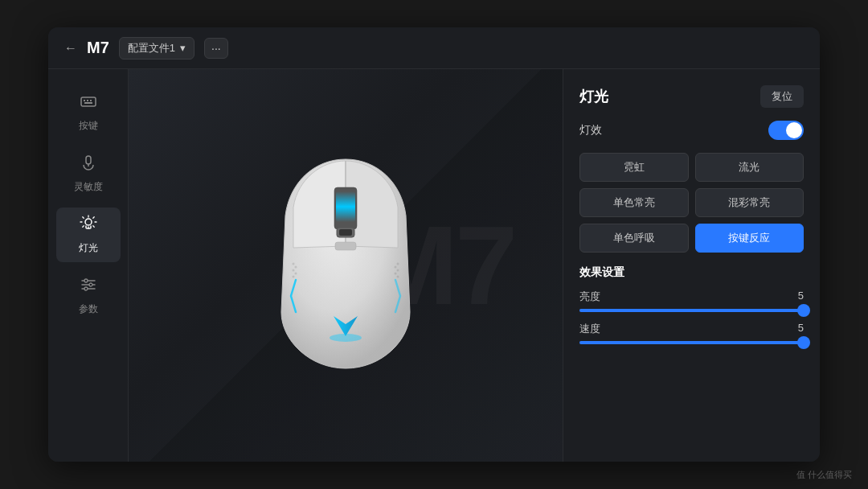 The height and width of the screenshot is (489, 868). What do you see at coordinates (786, 130) in the screenshot?
I see `effect-toggle` at bounding box center [786, 130].